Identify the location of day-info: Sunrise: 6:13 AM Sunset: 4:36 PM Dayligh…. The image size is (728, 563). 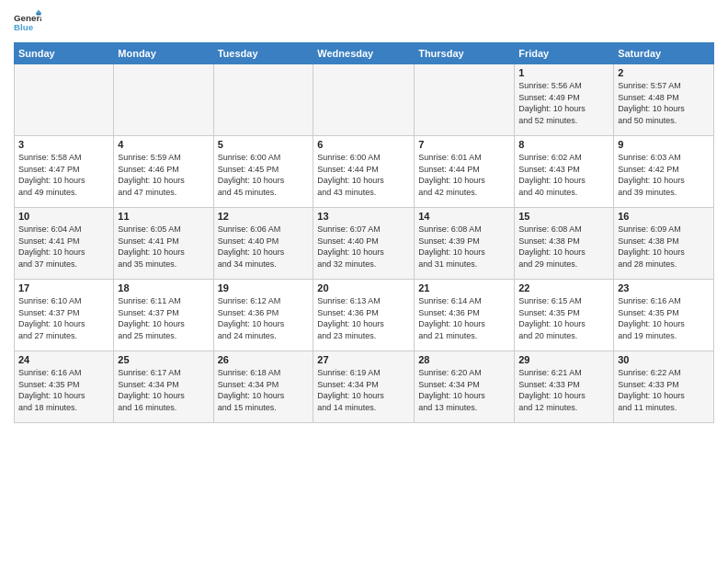
(364, 318).